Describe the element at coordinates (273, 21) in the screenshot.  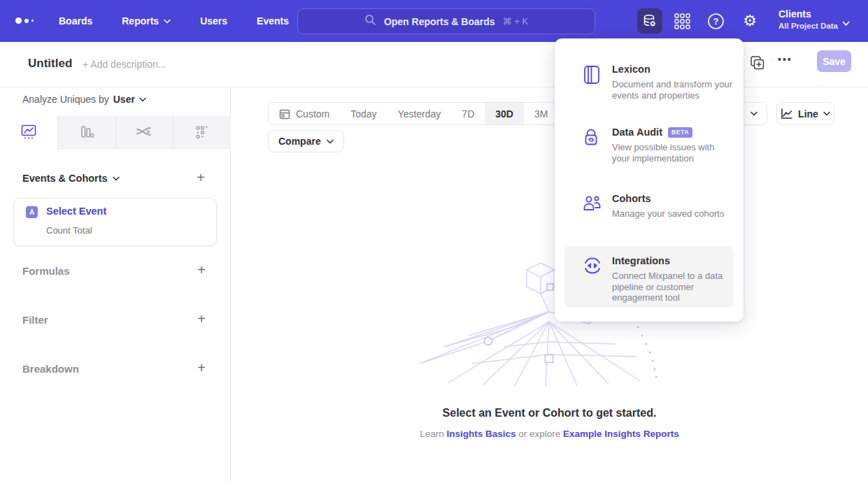
I see `nav-item-events: Events` at that location.